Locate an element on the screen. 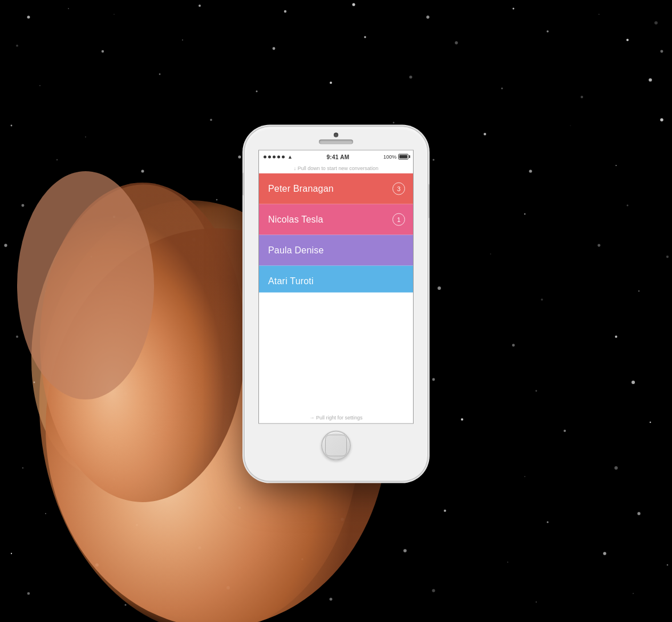 The image size is (672, 622). pull-down-hint: ↓ Pull down to start new conversation is located at coordinates (336, 168).